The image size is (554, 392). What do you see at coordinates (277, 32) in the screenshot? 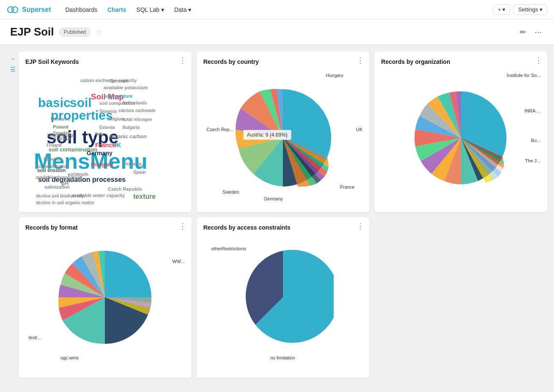
I see `page-header: EJP Soil Published ☆ ✏ ⋯` at bounding box center [277, 32].